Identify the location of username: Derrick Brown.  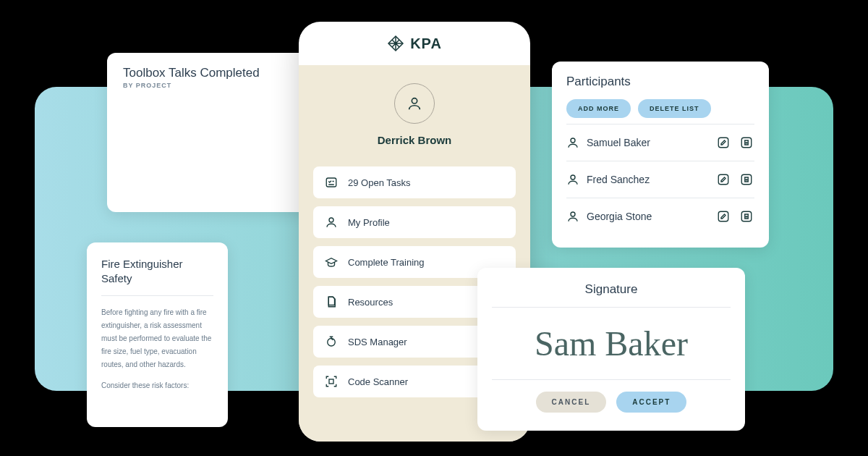
(414, 140).